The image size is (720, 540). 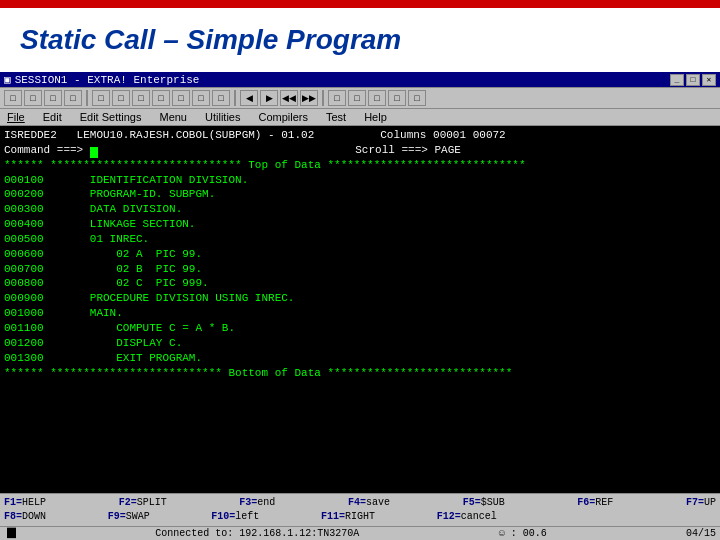 I want to click on fkey-row-2: F8=DOWN F9=SWAP F10=left F11=RIGHT F12=c…, so click(x=360, y=517).